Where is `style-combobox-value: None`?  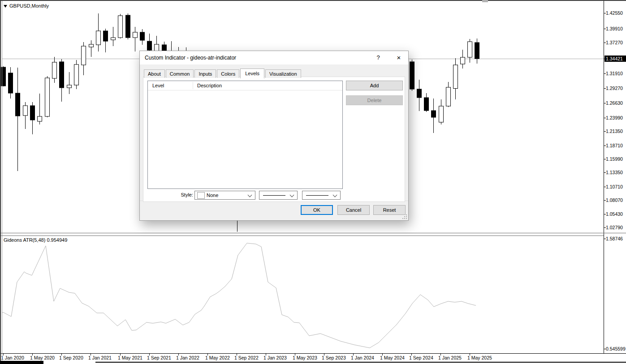 style-combobox-value: None is located at coordinates (212, 195).